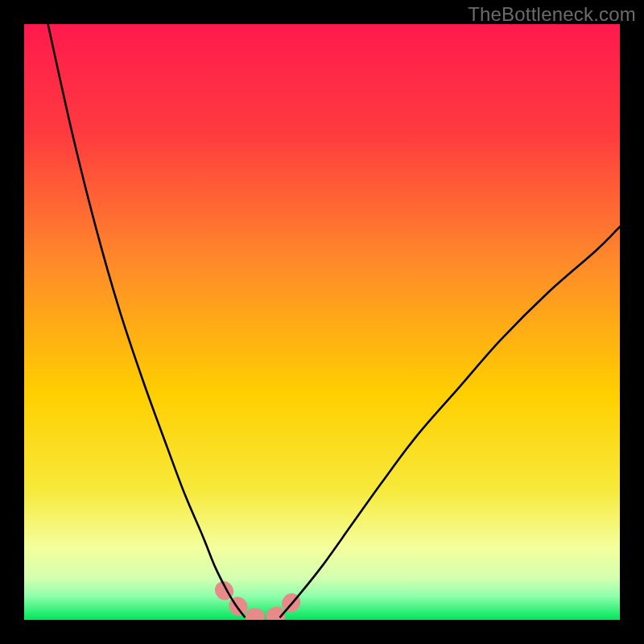  Describe the element at coordinates (552, 14) in the screenshot. I see `watermark-text: TheBottleneck.com` at that location.